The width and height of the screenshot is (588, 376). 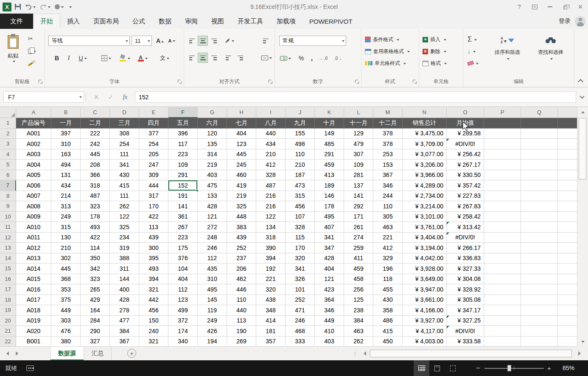 I want to click on increase-indent-button, so click(x=240, y=58).